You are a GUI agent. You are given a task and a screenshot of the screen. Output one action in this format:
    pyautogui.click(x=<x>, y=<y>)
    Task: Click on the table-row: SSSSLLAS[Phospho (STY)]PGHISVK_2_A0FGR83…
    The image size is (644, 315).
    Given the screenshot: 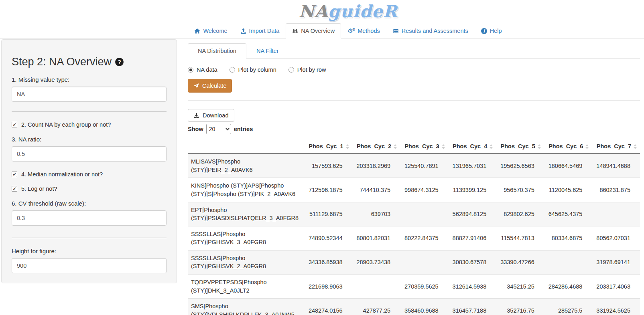 What is the action you would take?
    pyautogui.click(x=414, y=262)
    